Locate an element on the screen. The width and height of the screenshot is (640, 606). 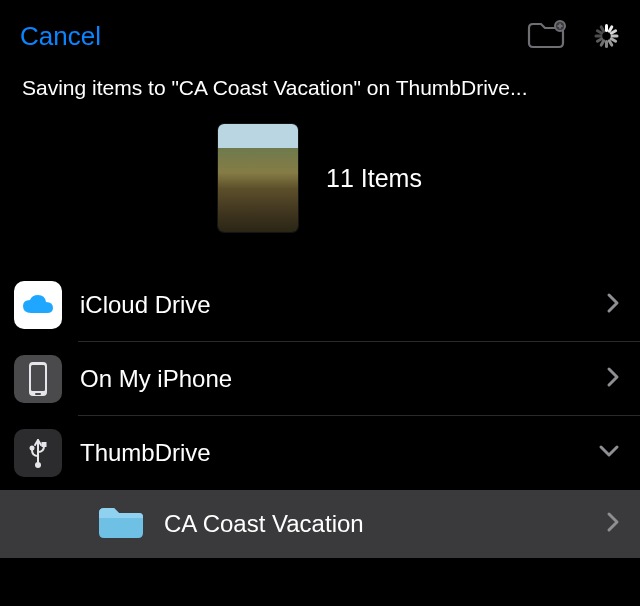
status-text: Saving items to "CA Coast Vacation" on T… is located at coordinates (320, 84).